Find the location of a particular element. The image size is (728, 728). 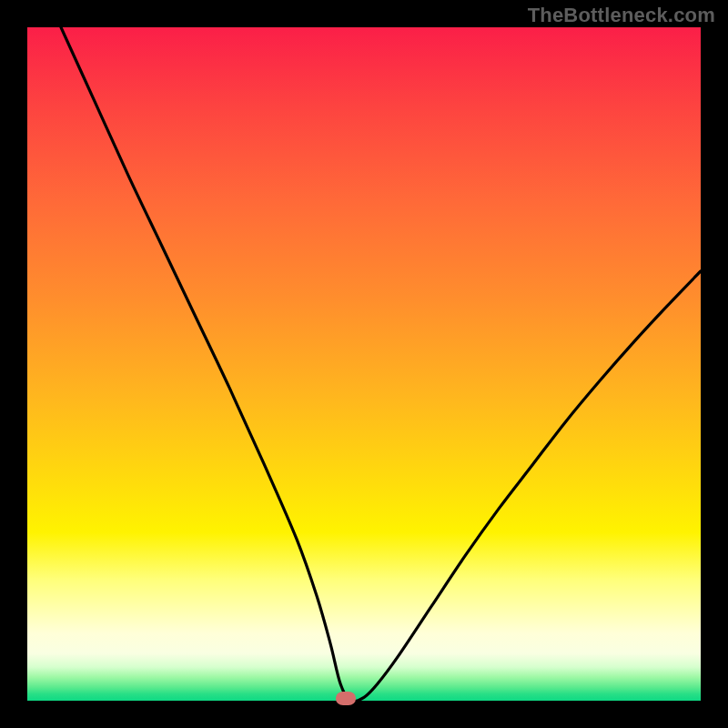

watermark-text: TheBottleneck.com is located at coordinates (622, 15).